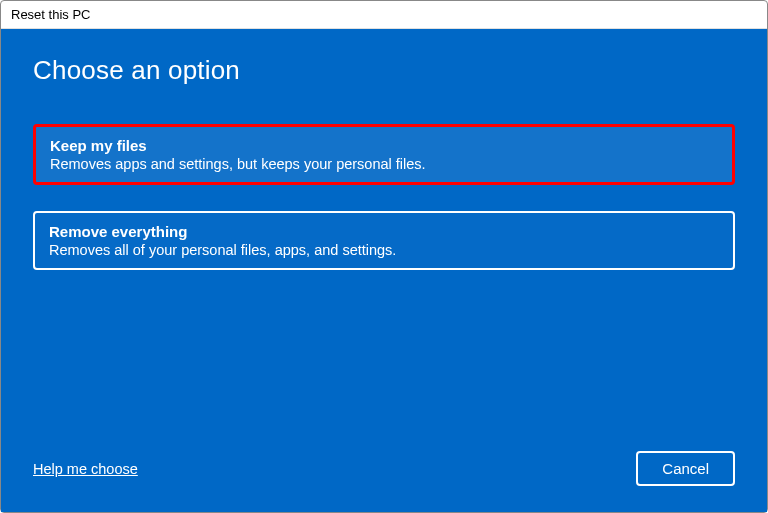 This screenshot has width=768, height=513. I want to click on option-description: Removes apps and settings, but keeps you…, so click(384, 164).